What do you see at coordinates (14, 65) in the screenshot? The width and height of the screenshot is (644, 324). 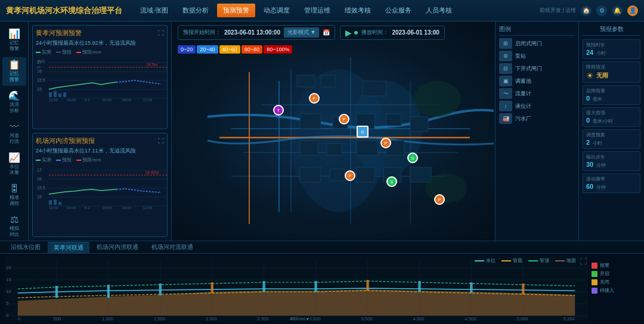 I see `forecast-icon: 📋` at bounding box center [14, 65].